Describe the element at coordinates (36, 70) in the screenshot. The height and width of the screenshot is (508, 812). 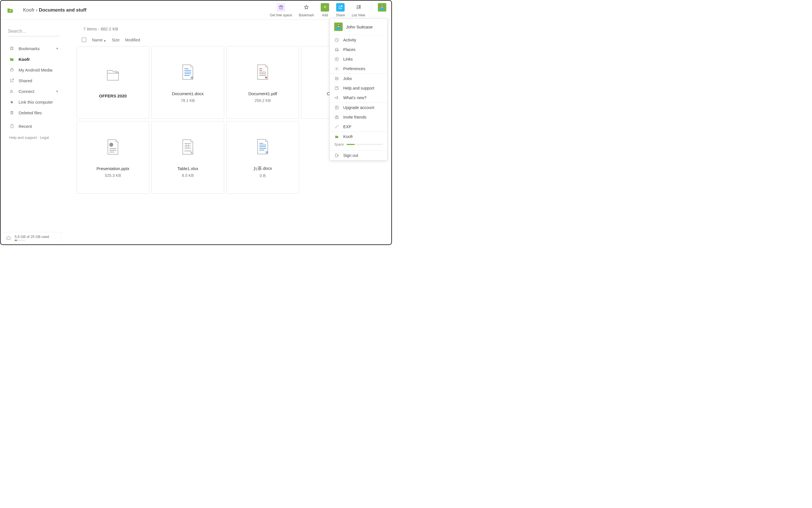
I see `sidebar-item-label: My Android Media` at that location.